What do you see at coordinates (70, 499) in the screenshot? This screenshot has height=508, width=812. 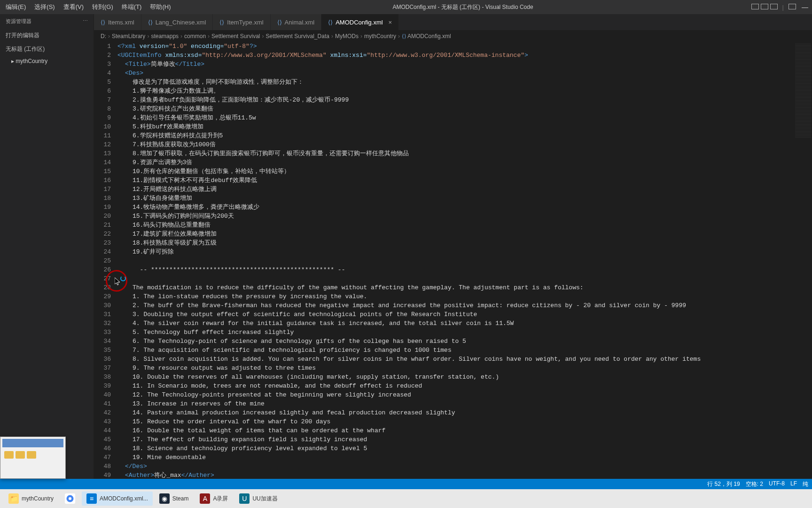 I see `taskbar-chrome` at bounding box center [70, 499].